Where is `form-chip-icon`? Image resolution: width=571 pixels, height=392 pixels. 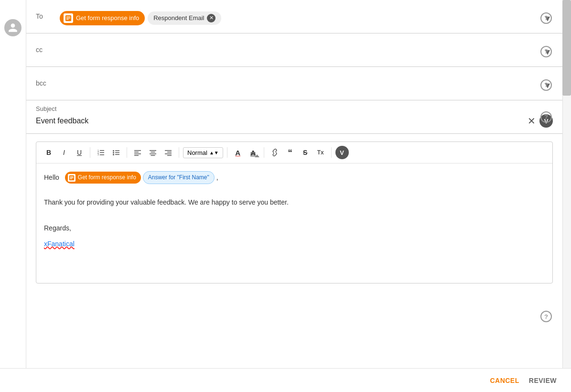 form-chip-icon is located at coordinates (68, 18).